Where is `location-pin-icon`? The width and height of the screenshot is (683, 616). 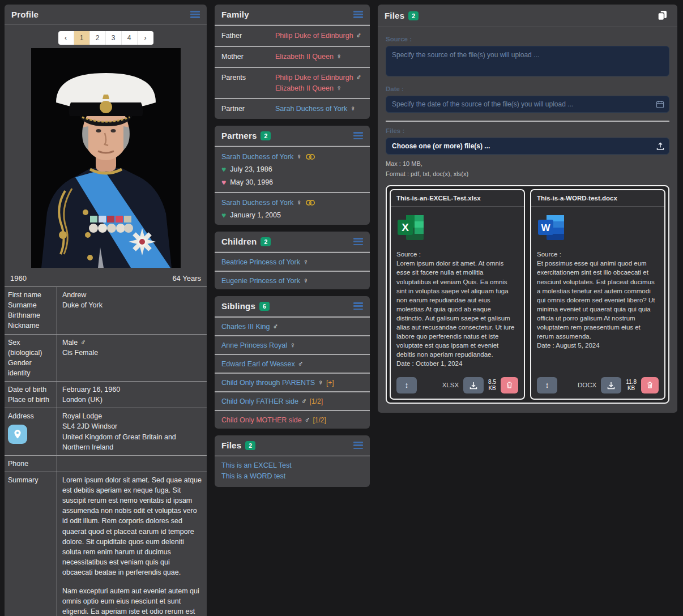 location-pin-icon is located at coordinates (18, 434).